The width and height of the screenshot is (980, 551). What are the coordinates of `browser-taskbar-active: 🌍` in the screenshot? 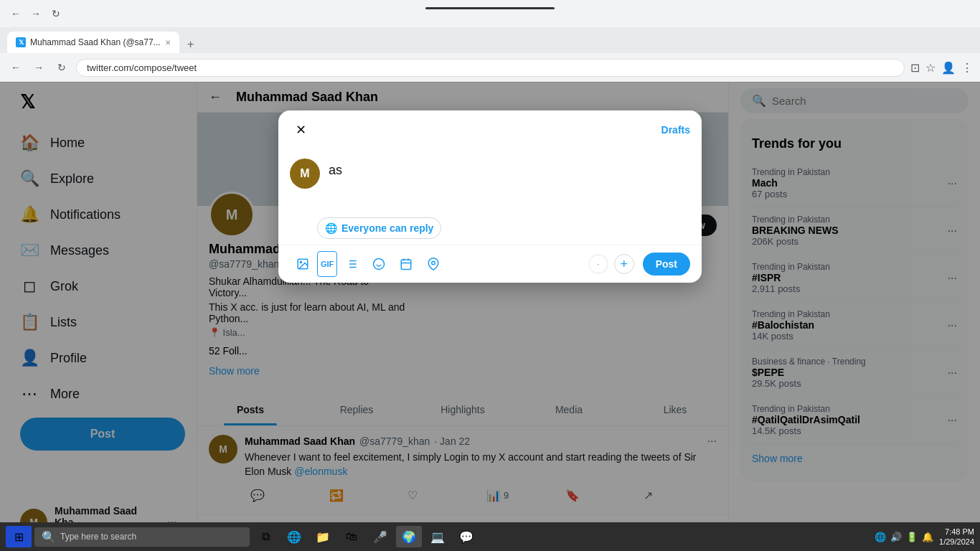 It's located at (409, 537).